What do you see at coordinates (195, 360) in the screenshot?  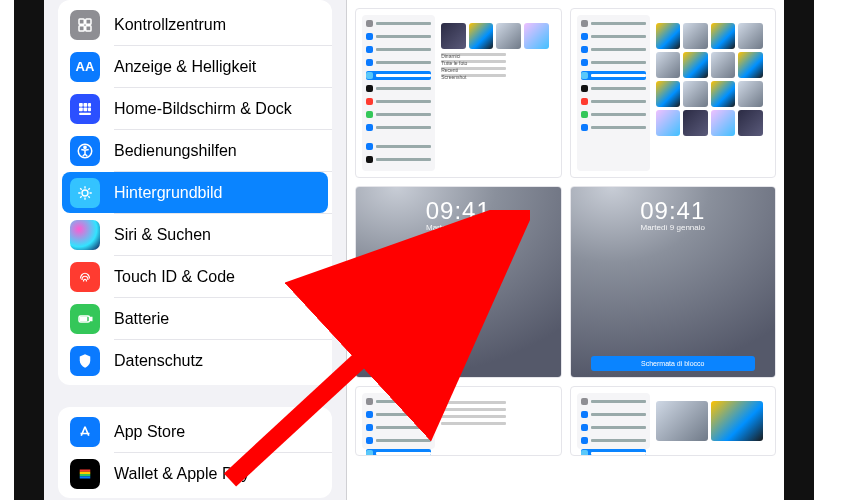 I see `settings-row-privacy: Datenschutz` at bounding box center [195, 360].